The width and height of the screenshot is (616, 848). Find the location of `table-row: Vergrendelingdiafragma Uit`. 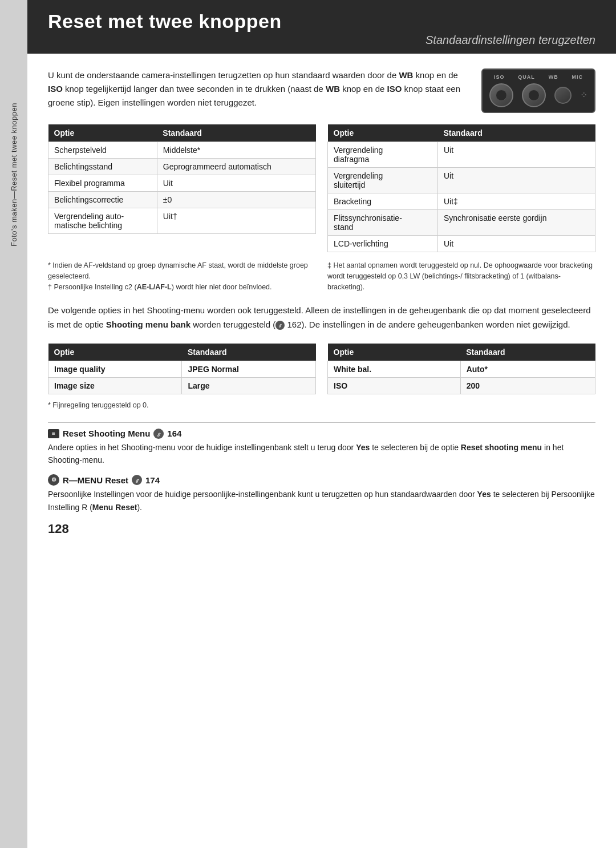

table-row: Vergrendelingdiafragma Uit is located at coordinates (462, 155).